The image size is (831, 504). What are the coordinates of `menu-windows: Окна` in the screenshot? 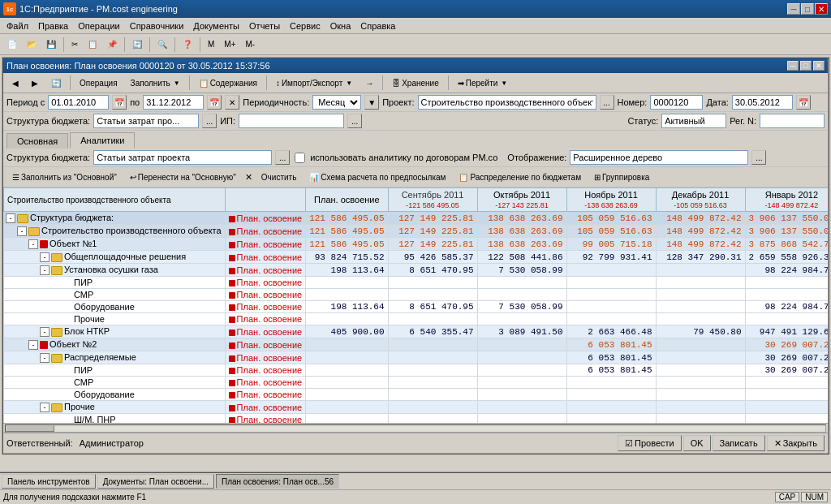 It's located at (341, 26).